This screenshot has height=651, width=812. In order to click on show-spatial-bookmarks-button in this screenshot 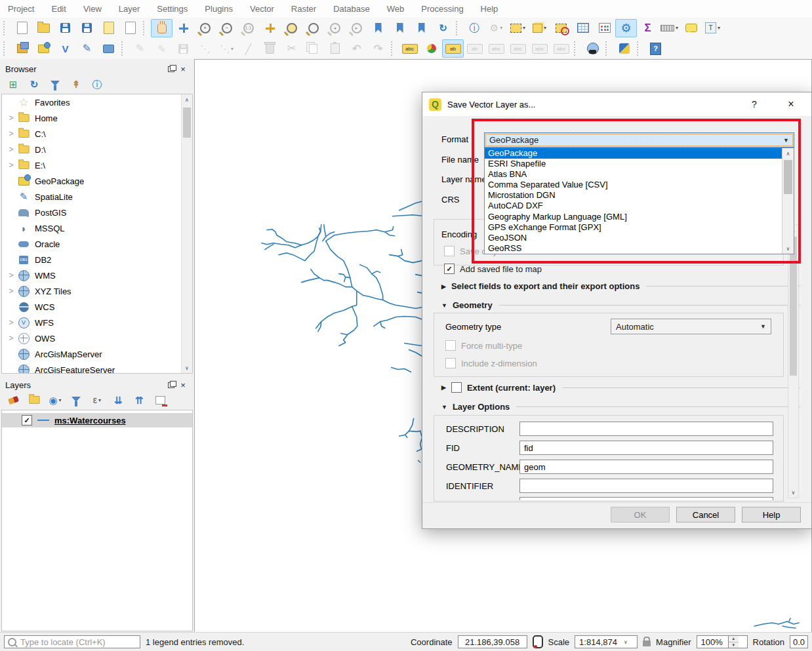, I will do `click(400, 28)`.